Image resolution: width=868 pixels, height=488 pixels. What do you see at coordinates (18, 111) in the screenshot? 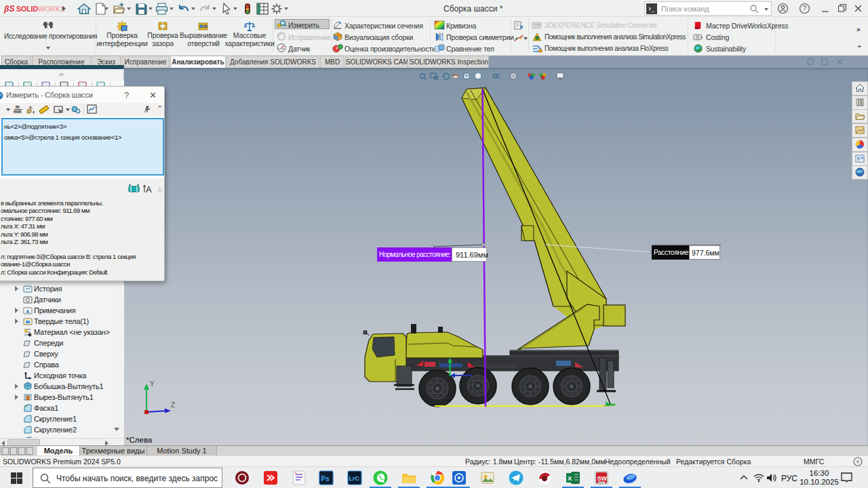
I see `svg-text: mm` at bounding box center [18, 111].